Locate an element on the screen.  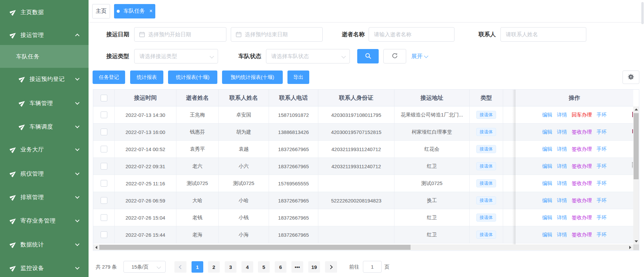
sidebar-item-vehicle-mgmt: 车辆管理 is located at coordinates (44, 103).